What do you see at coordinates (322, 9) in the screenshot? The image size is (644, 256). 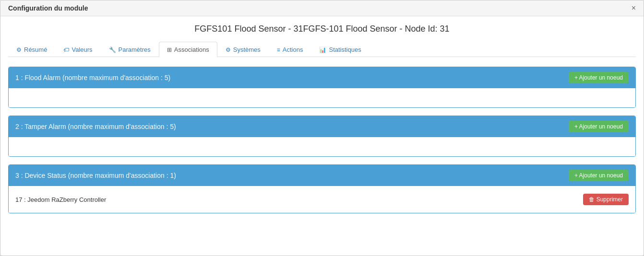 I see `modal-header: Configuration du module ×` at bounding box center [322, 9].